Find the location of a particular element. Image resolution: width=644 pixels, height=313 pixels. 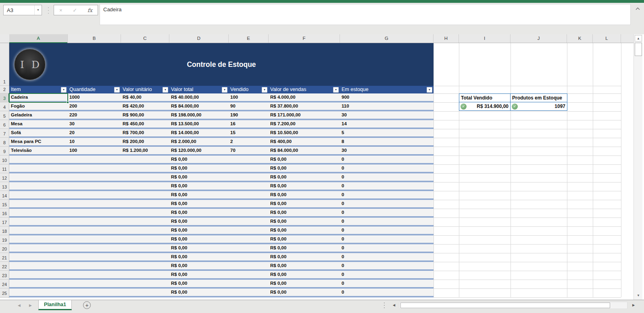

cell-B13 is located at coordinates (94, 186).